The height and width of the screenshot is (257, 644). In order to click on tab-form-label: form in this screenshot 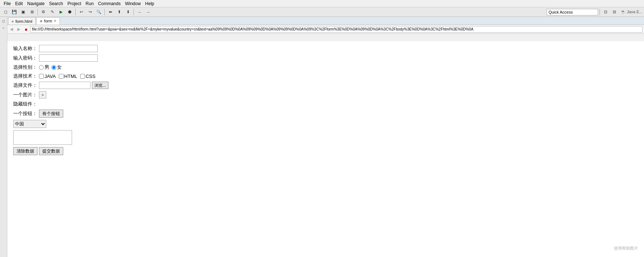, I will do `click(48, 21)`.